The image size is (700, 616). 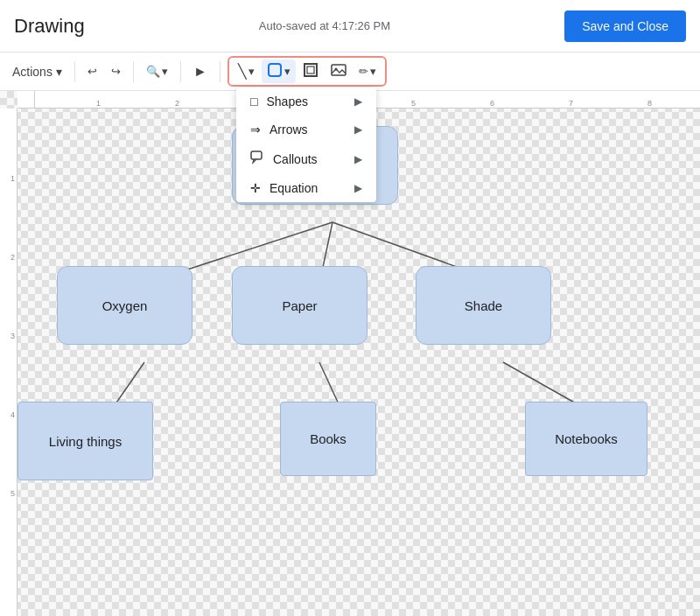 What do you see at coordinates (299, 306) in the screenshot?
I see `node-paper-label: Paper` at bounding box center [299, 306].